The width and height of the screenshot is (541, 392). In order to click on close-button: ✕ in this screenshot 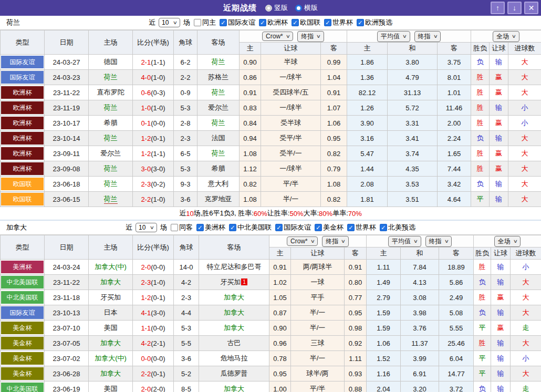, I will do `click(532, 8)`.